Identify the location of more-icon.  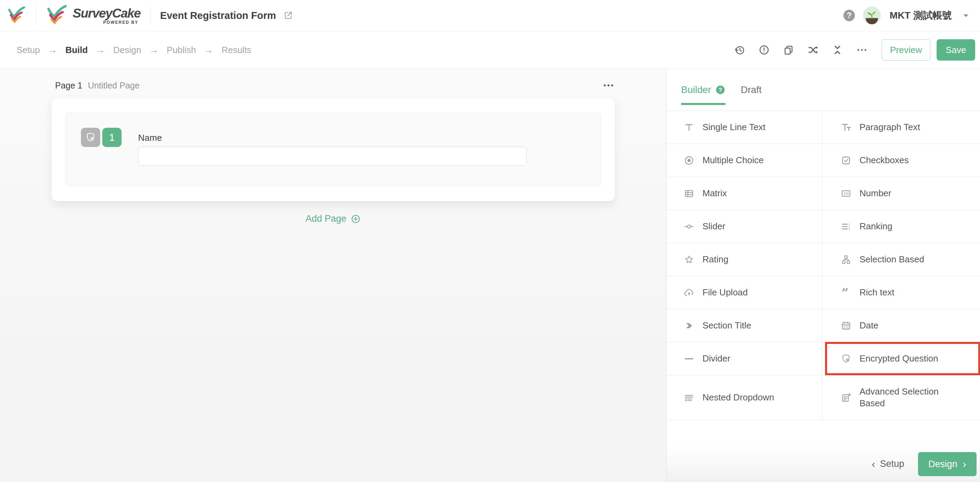
(862, 50).